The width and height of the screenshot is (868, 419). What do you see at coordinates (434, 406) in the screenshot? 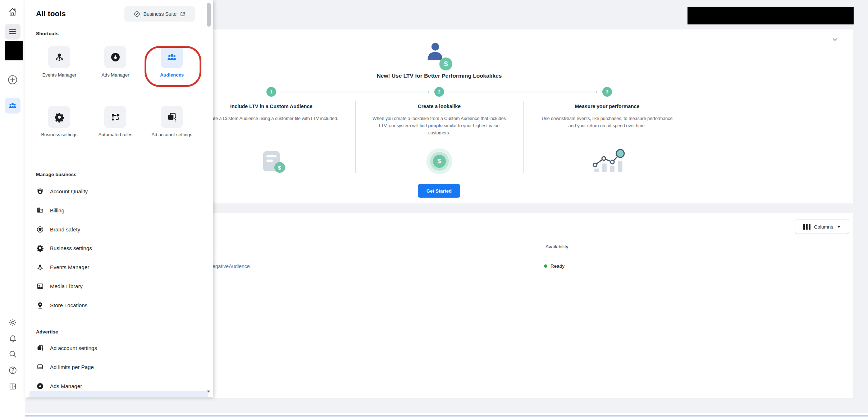
I see `bottom-margin` at bounding box center [434, 406].